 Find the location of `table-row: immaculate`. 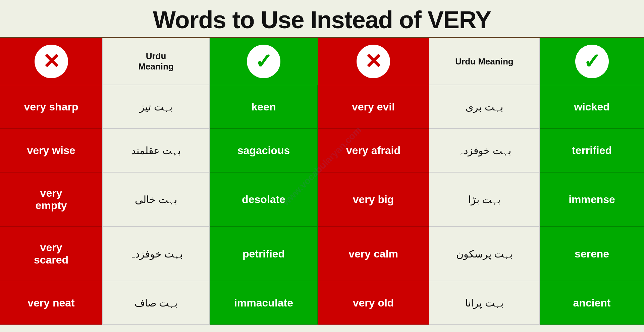

table-row: immaculate is located at coordinates (264, 303).